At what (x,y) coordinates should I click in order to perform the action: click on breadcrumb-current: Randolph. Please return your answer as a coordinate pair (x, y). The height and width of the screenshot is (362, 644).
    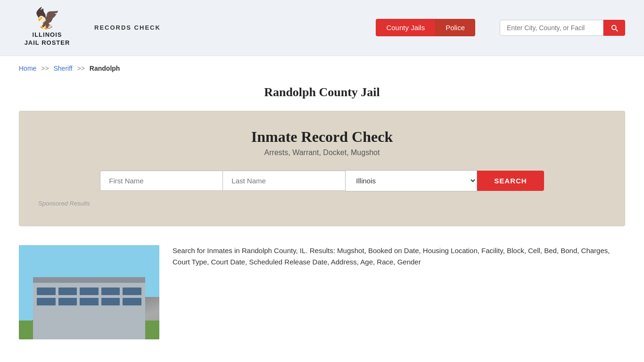
    Looking at the image, I should click on (105, 68).